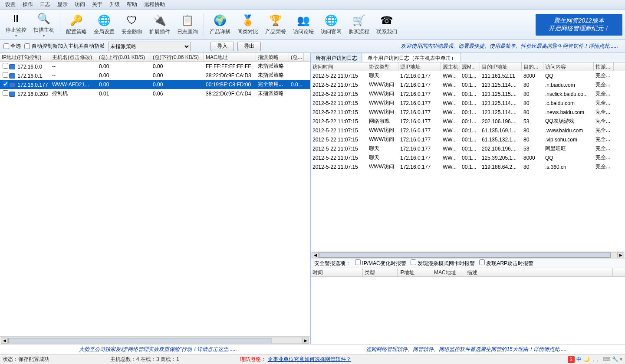 This screenshot has width=625, height=364. What do you see at coordinates (64, 46) in the screenshot?
I see `auto-control-checkbox: 自动控制新加入主机并自动指派` at bounding box center [64, 46].